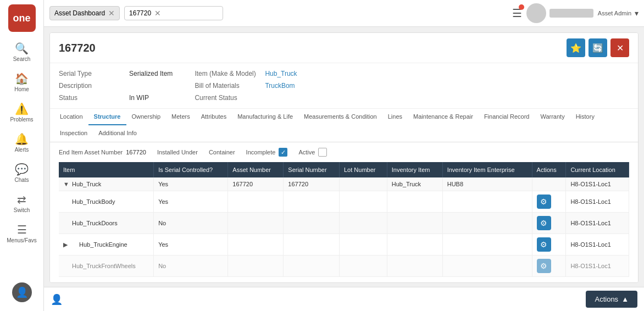 This screenshot has width=644, height=311. What do you see at coordinates (536, 13) in the screenshot?
I see `avatar` at bounding box center [536, 13].